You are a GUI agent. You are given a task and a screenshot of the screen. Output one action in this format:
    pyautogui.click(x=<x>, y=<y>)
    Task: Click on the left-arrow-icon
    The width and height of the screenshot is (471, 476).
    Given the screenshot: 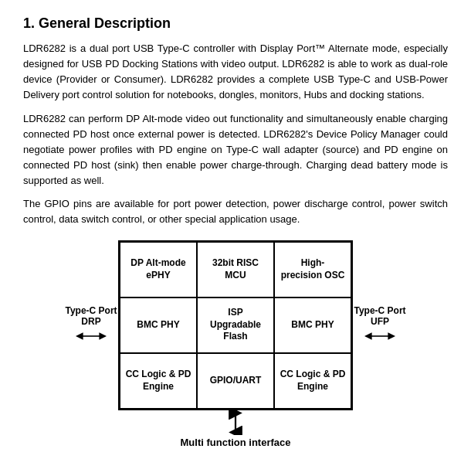 What is the action you would take?
    pyautogui.click(x=91, y=336)
    